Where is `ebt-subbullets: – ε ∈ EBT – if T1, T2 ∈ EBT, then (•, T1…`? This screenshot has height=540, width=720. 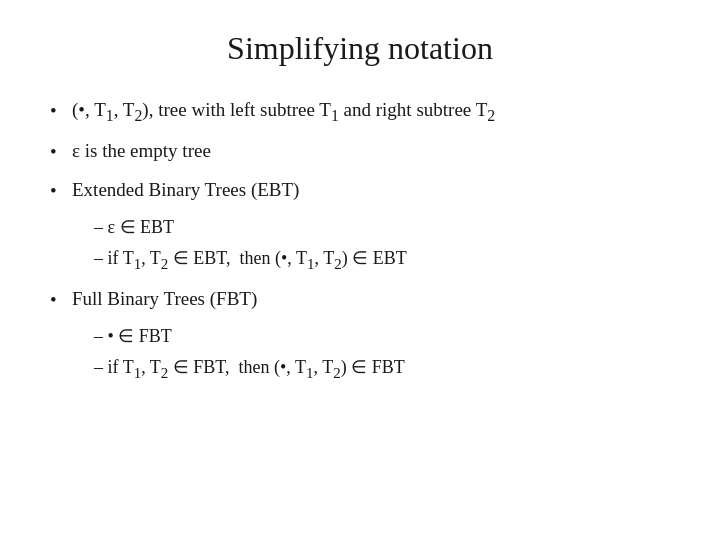
ebt-subbullets: – ε ∈ EBT – if T1, T2 ∈ EBT, then (•, T1… is located at coordinates (382, 244).